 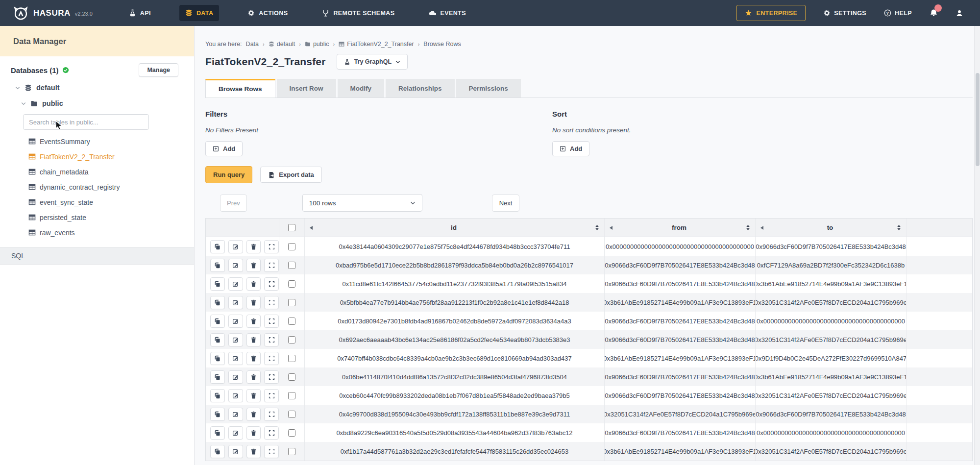 What do you see at coordinates (199, 13) in the screenshot?
I see `nav-item-data: DATA` at bounding box center [199, 13].